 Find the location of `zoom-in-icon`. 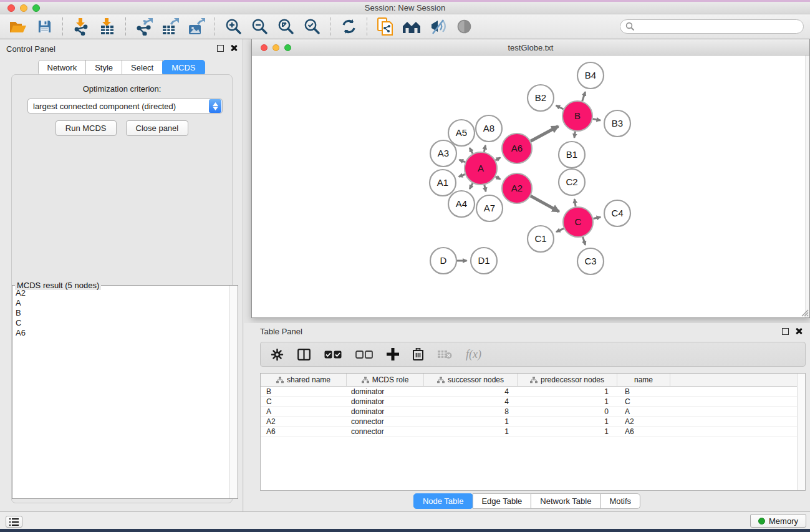

zoom-in-icon is located at coordinates (233, 27).